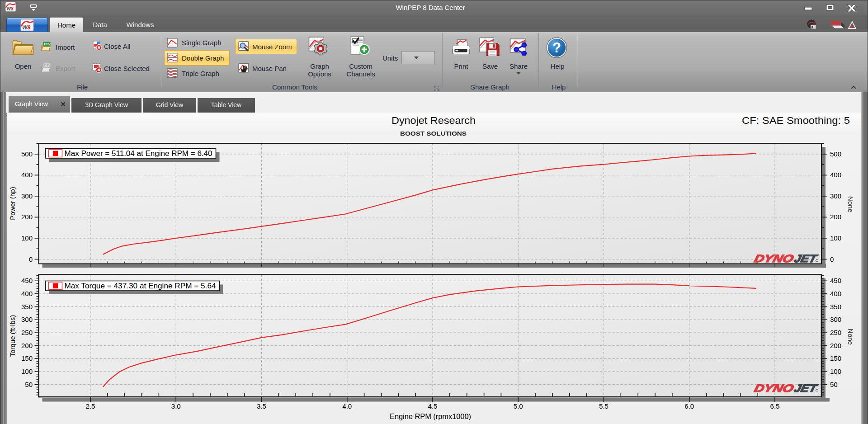 The image size is (868, 424). What do you see at coordinates (13, 203) in the screenshot?
I see `svg-text: Power (hp)` at bounding box center [13, 203].